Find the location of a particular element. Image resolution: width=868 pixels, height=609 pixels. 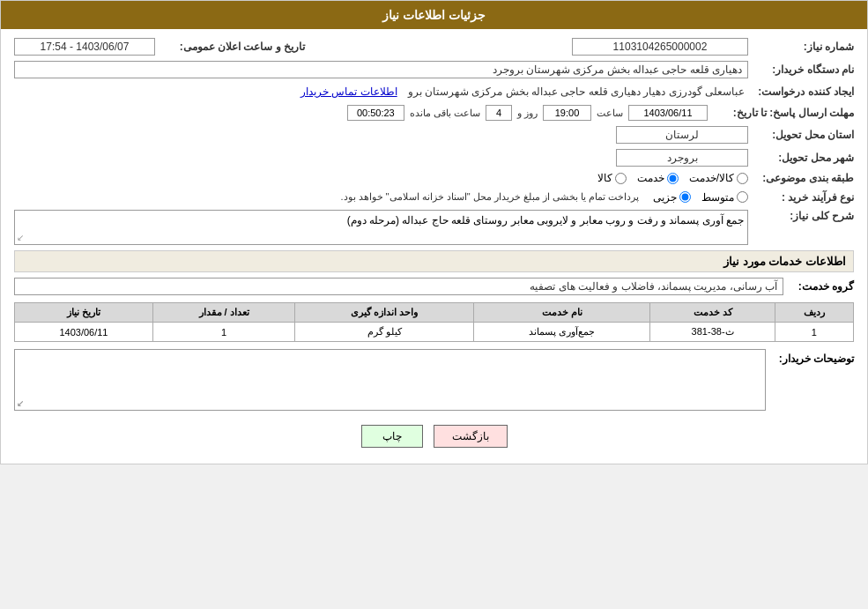

buttons-row: بازگشت چاپ is located at coordinates (434, 436).